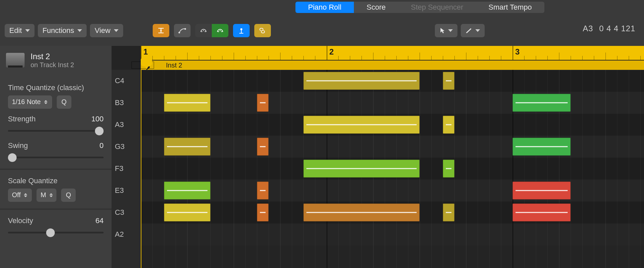 The image size is (644, 268). I want to click on link-icon, so click(263, 31).